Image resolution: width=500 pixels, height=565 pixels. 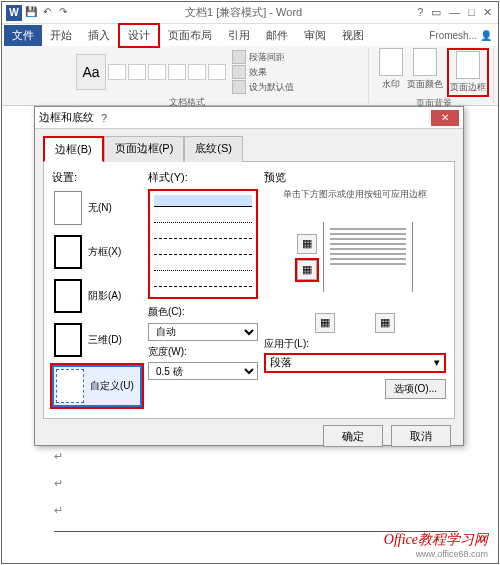 What do you see at coordinates (353, 36) in the screenshot?
I see `tab-view: 视图` at bounding box center [353, 36].